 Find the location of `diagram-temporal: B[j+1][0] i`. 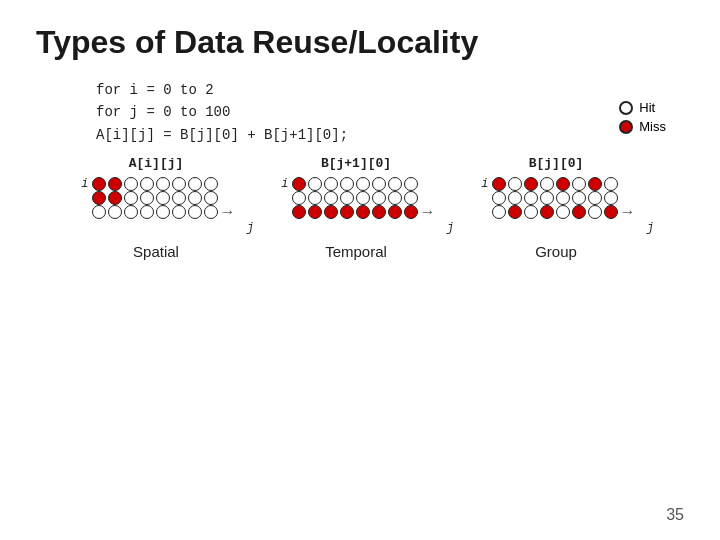

diagram-temporal: B[j+1][0] i is located at coordinates (356, 208).